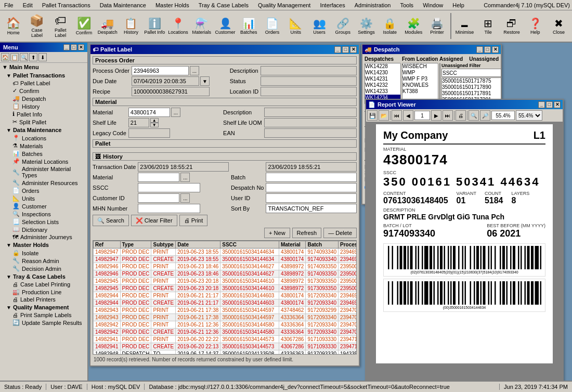 The width and height of the screenshot is (572, 392). What do you see at coordinates (272, 26) in the screenshot?
I see `toolbar-orders-btn: 📄Orders` at bounding box center [272, 26].